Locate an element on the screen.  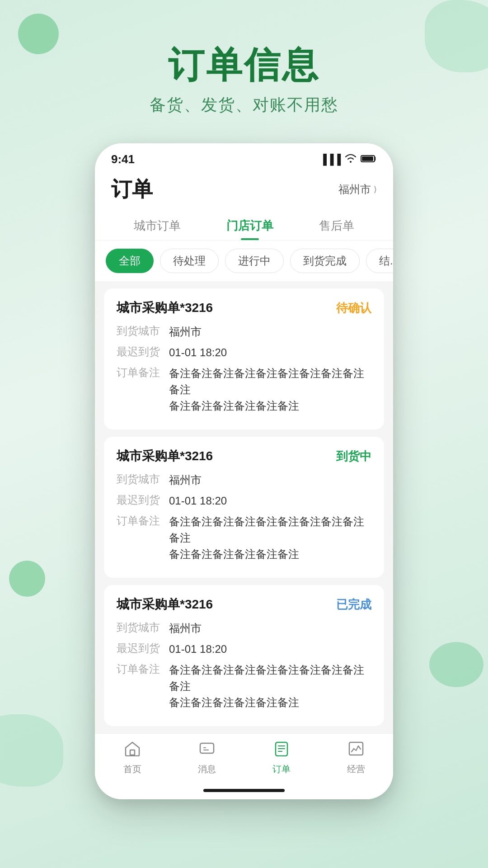
filter-all: 全部 is located at coordinates (130, 261).